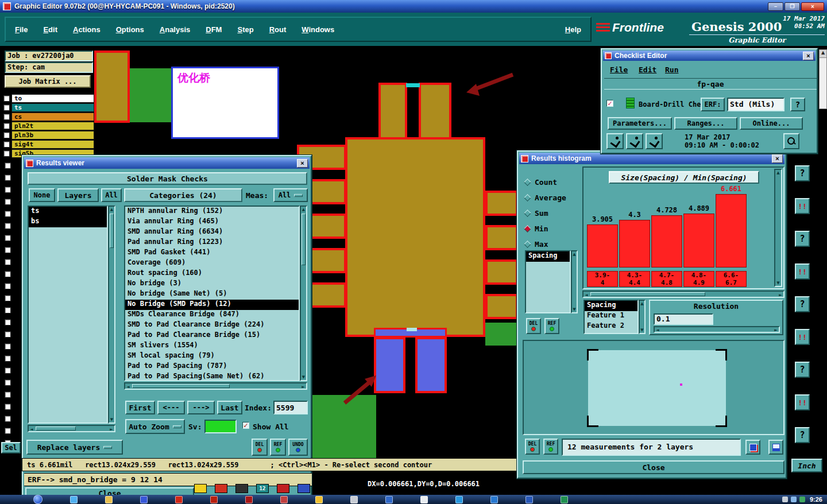 The image size is (827, 504). What do you see at coordinates (212, 367) in the screenshot?
I see `rv-category-item: Pad to Pad Spacing (787)` at bounding box center [212, 367].